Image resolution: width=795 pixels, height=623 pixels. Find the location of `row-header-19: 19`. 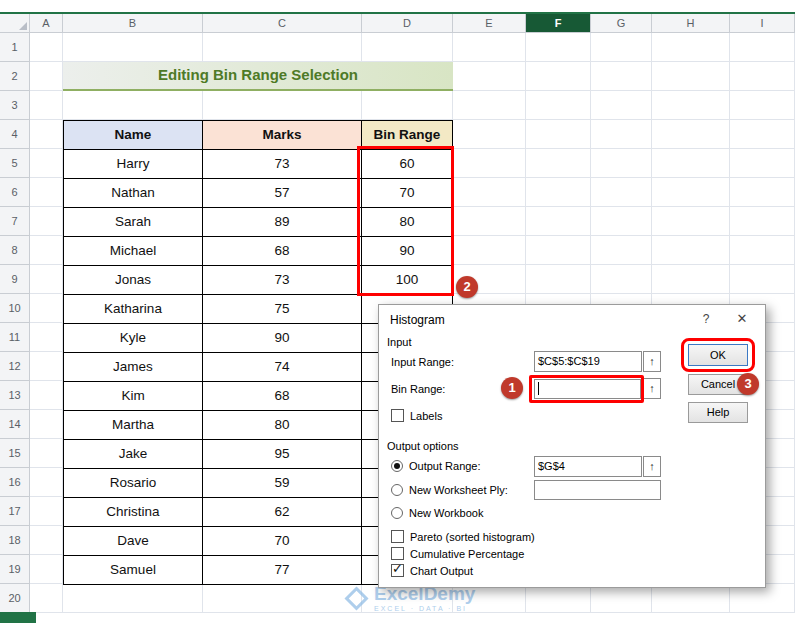

row-header-19: 19 is located at coordinates (15, 570).